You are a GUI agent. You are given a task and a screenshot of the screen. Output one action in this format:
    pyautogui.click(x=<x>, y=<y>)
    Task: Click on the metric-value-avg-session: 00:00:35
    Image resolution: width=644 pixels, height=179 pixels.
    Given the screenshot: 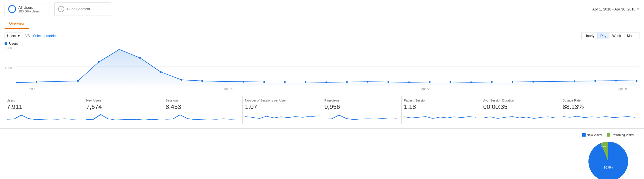 What is the action you would take?
    pyautogui.click(x=519, y=107)
    